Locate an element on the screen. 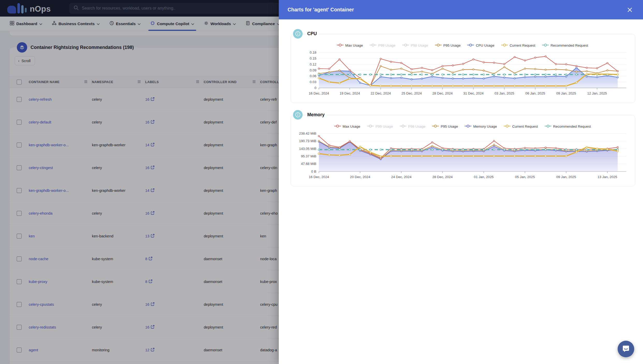  close-icon is located at coordinates (630, 10).